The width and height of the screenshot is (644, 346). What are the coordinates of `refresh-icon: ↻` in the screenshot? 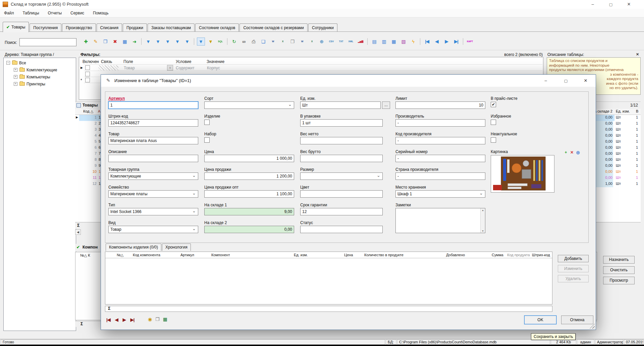 It's located at (234, 42).